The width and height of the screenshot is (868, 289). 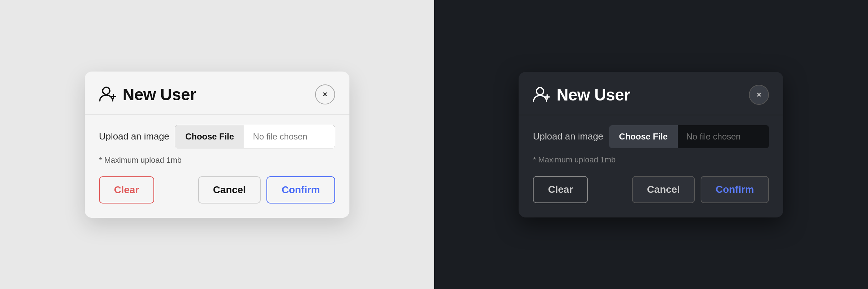 I want to click on max-upload-note-dark: * Maximum upload 1mb, so click(x=651, y=160).